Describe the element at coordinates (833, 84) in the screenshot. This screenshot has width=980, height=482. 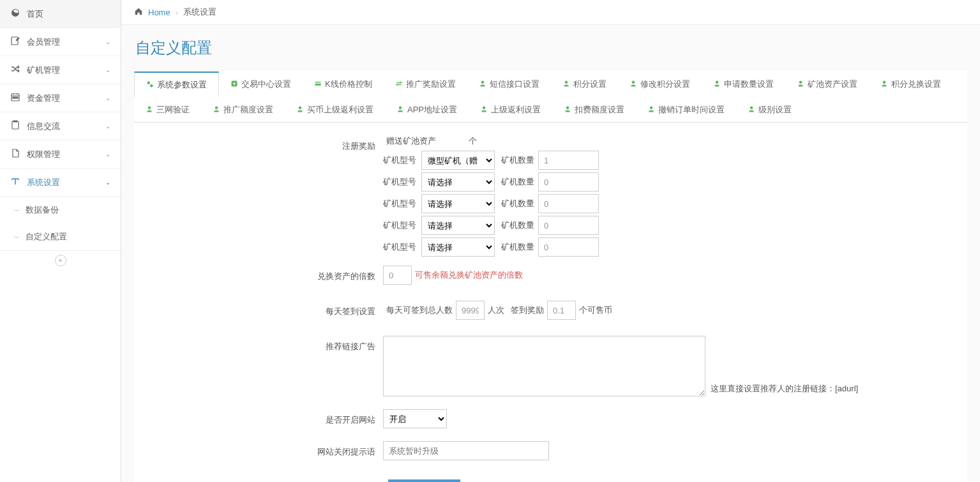
I see `tab-label: 矿池资产设置` at that location.